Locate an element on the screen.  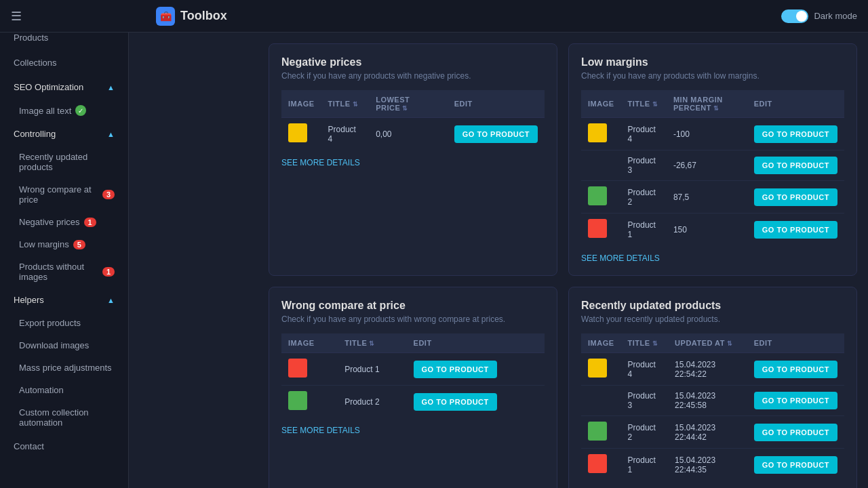
col-edit-np: EDIT is located at coordinates (496, 104).